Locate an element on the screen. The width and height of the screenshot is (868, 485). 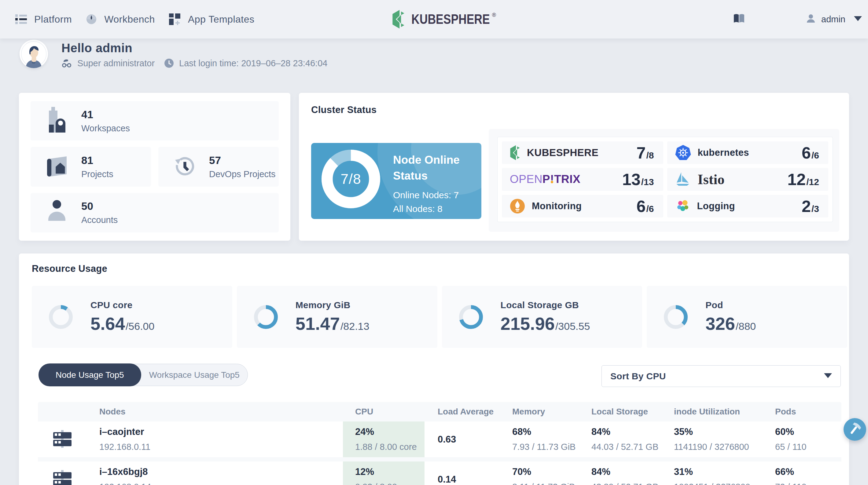
nav-item-platform: Platform is located at coordinates (43, 20).